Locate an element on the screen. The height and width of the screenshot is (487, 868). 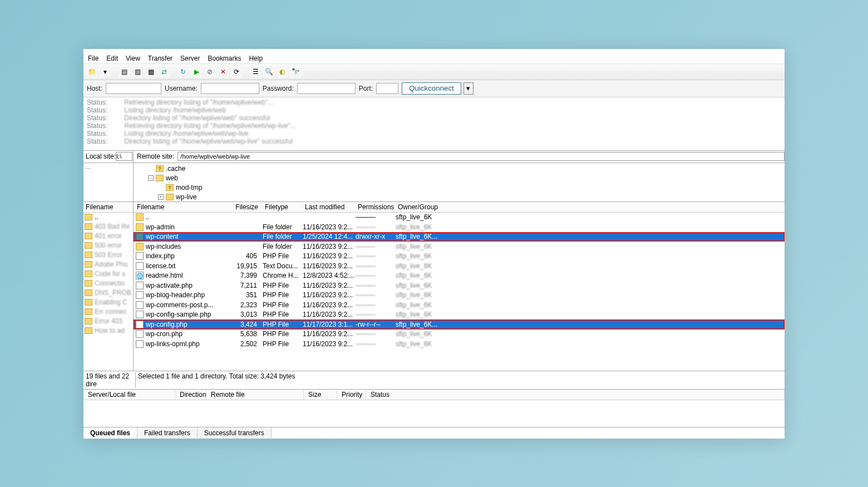
host-input is located at coordinates (134, 88).